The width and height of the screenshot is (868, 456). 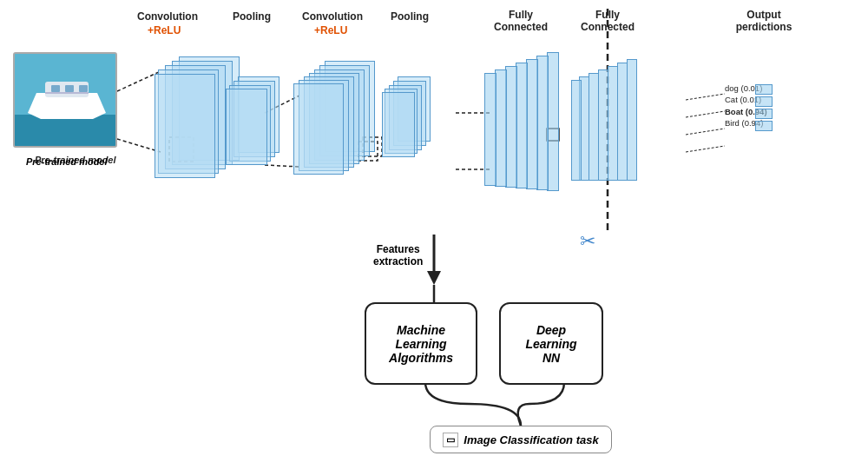 What do you see at coordinates (606, 129) in the screenshot?
I see `fc2-layers` at bounding box center [606, 129].